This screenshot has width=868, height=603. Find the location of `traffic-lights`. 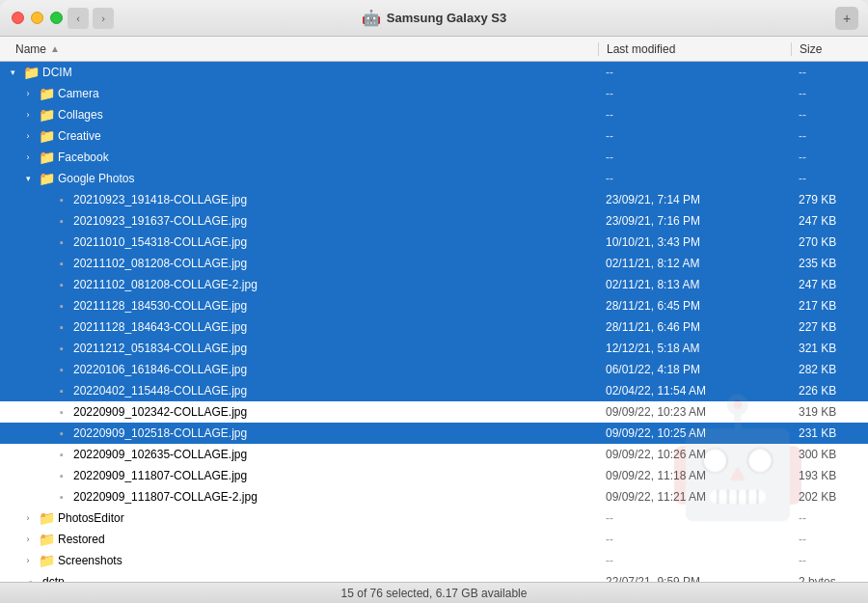

traffic-lights is located at coordinates (37, 17).